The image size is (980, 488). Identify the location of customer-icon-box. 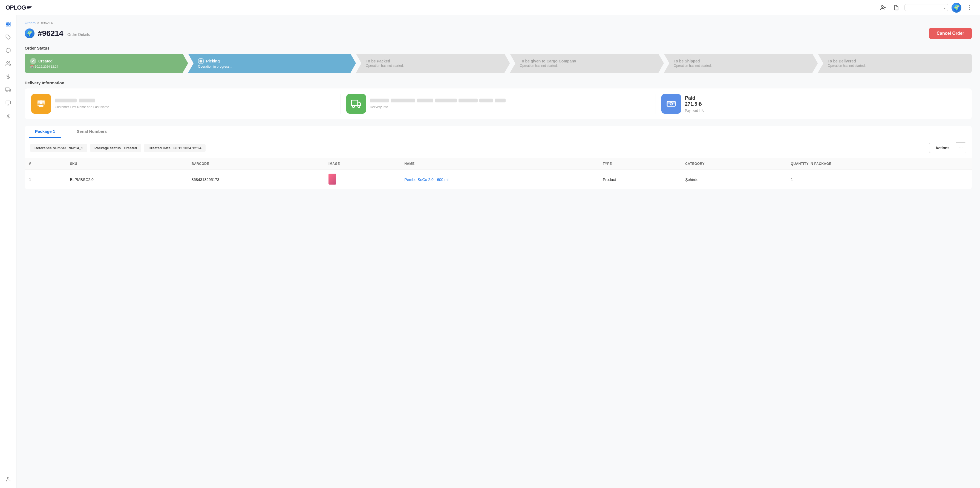
(41, 104).